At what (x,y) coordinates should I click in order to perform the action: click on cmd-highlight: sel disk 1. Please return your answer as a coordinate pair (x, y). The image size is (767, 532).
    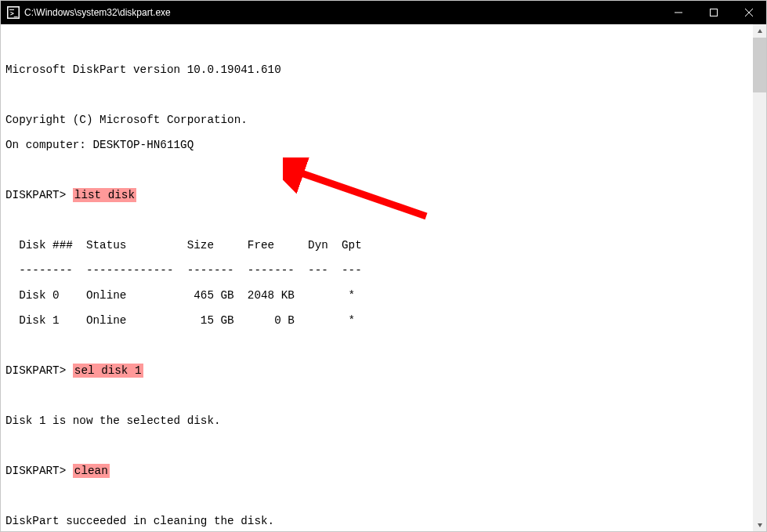
    Looking at the image, I should click on (108, 371).